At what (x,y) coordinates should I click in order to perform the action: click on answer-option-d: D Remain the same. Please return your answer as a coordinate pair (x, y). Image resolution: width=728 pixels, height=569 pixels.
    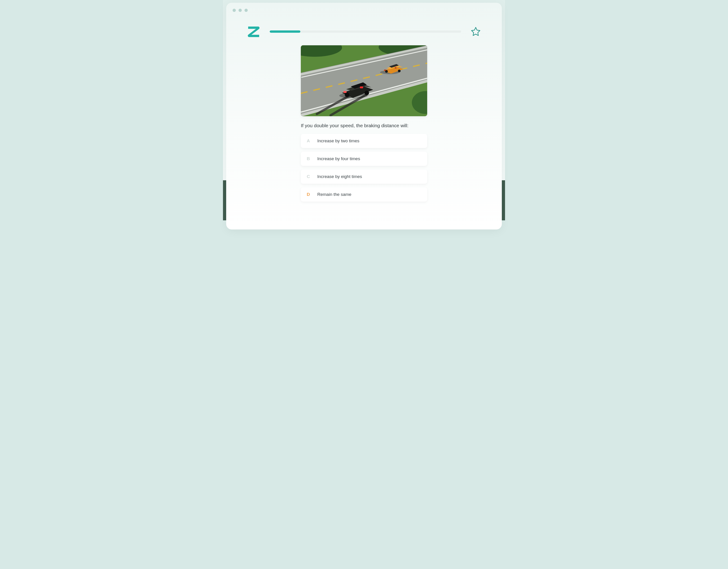
    Looking at the image, I should click on (364, 195).